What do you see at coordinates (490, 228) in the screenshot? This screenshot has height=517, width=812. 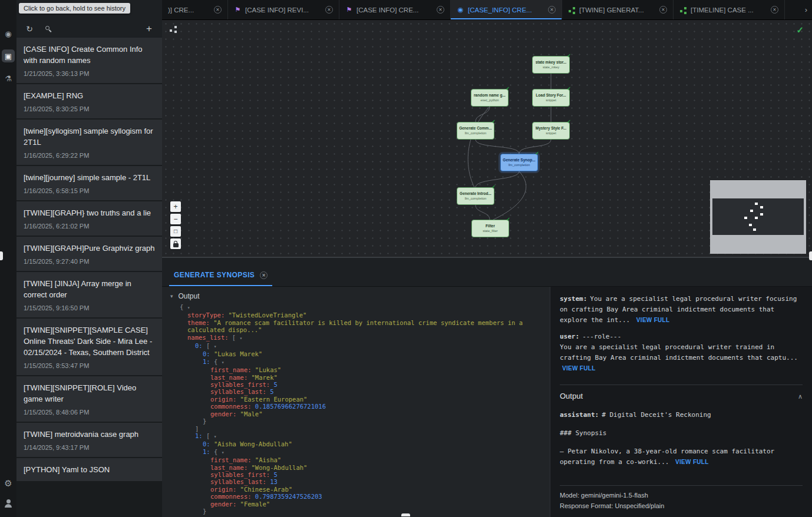 I see `graph-node: Filter state_filter` at bounding box center [490, 228].